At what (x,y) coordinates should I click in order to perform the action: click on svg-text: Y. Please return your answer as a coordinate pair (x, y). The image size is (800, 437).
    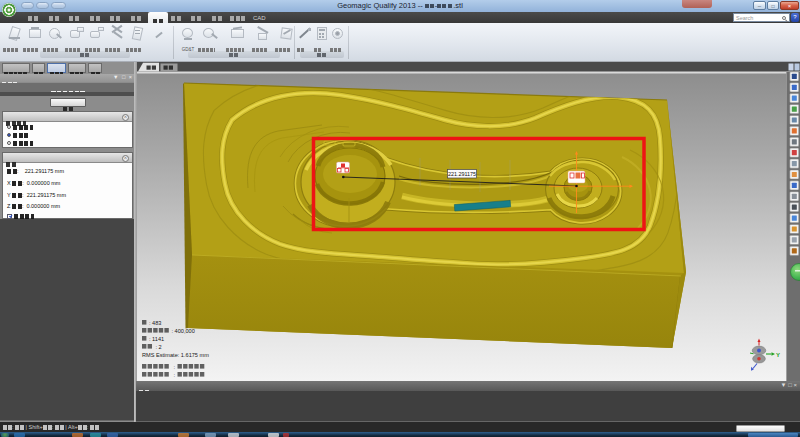
    Looking at the image, I should click on (778, 355).